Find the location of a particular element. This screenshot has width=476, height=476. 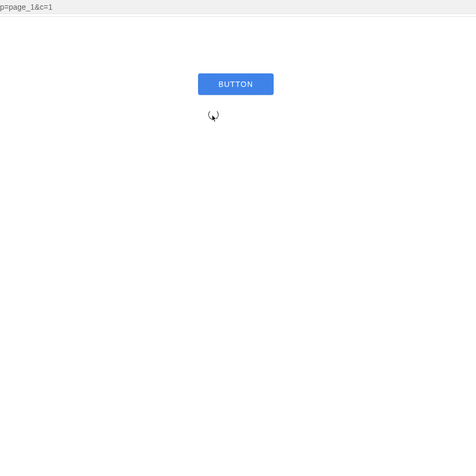

cursor-arrow-icon is located at coordinates (215, 119).